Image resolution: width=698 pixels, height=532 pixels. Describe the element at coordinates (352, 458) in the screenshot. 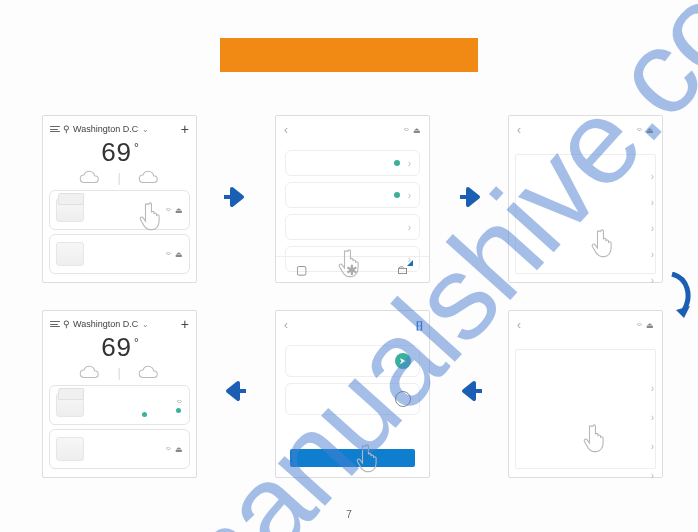

I see `confirm-button` at that location.